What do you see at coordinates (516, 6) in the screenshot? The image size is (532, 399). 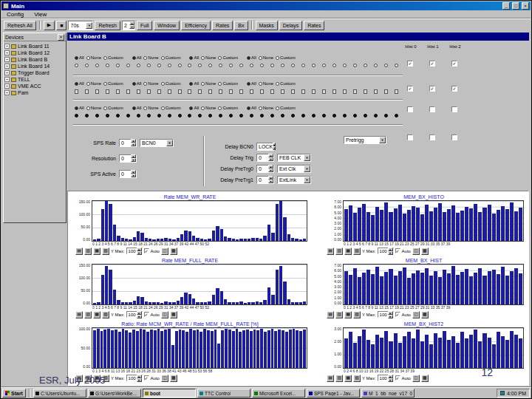 I see `maximize-icon: □` at bounding box center [516, 6].